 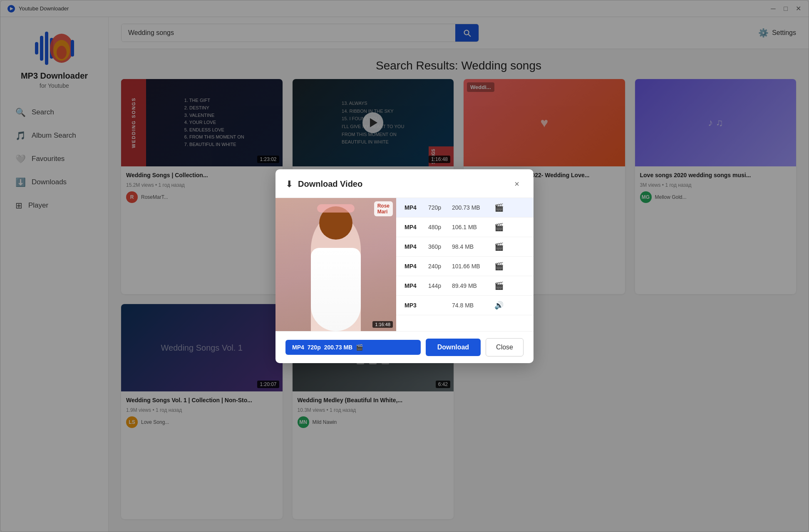 What do you see at coordinates (504, 347) in the screenshot?
I see `modal-close-footer-button: Close` at bounding box center [504, 347].